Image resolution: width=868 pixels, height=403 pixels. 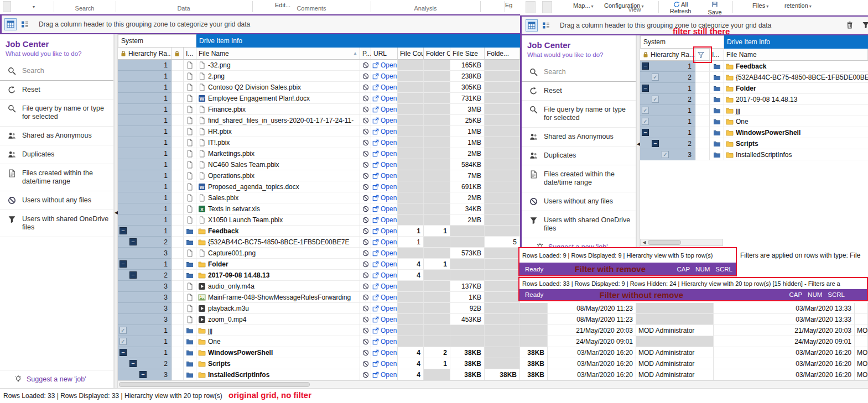 What do you see at coordinates (145, 54) in the screenshot?
I see `column-header-hierarchy-rank: Hierarchy Ra...` at bounding box center [145, 54].